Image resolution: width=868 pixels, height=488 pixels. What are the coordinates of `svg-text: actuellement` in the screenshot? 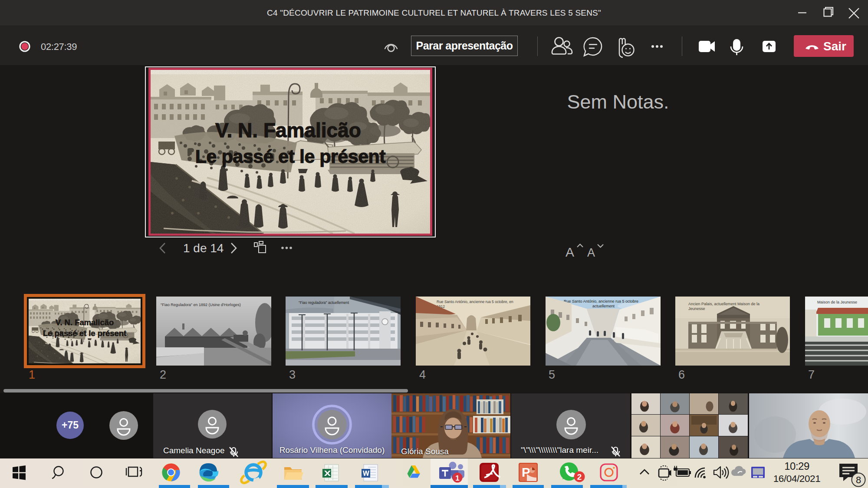 It's located at (604, 306).